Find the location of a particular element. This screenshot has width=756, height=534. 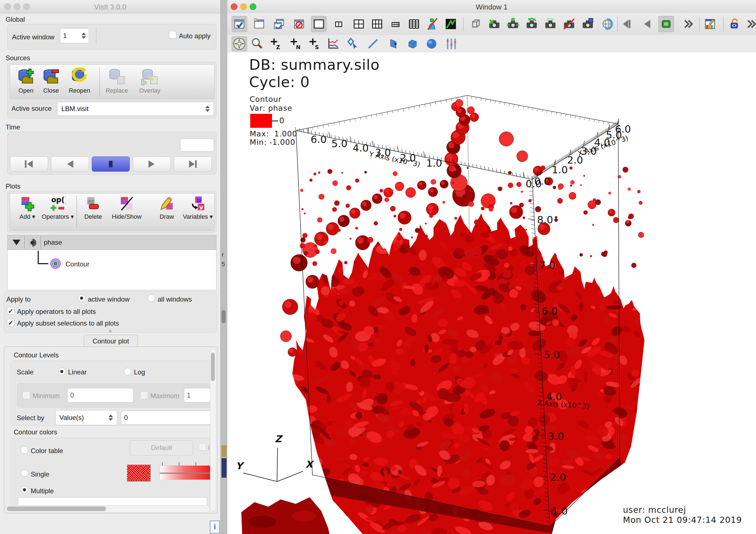

minimum-checkbox is located at coordinates (26, 395).